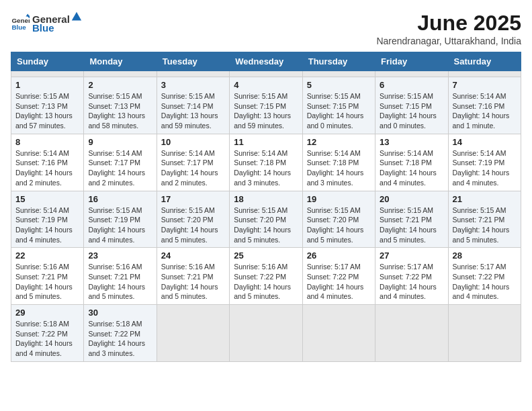  I want to click on day-number: 25, so click(266, 255).